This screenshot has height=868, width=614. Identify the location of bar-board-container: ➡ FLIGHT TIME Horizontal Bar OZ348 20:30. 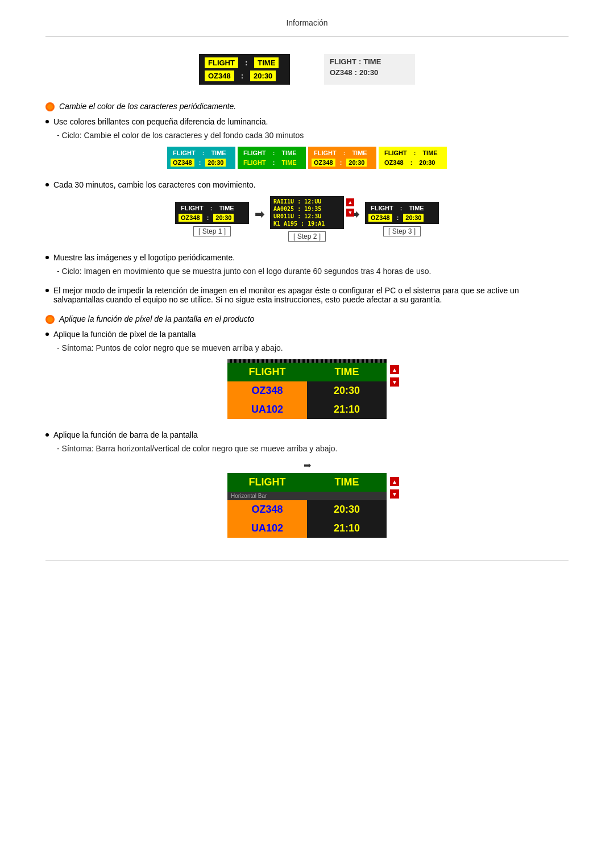
(307, 499).